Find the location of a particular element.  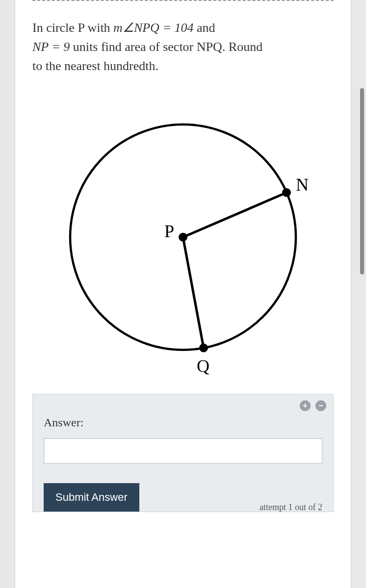

problem-text-1b: and is located at coordinates (204, 27).